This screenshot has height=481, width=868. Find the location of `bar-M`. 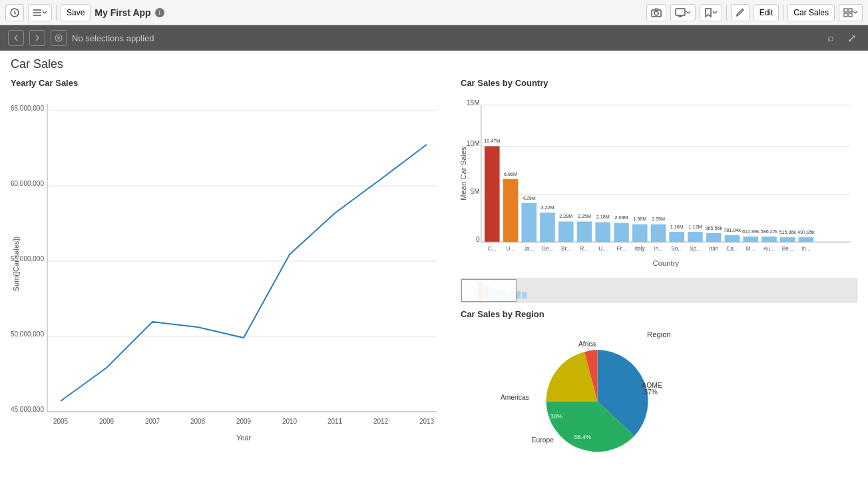

bar-M is located at coordinates (751, 239).